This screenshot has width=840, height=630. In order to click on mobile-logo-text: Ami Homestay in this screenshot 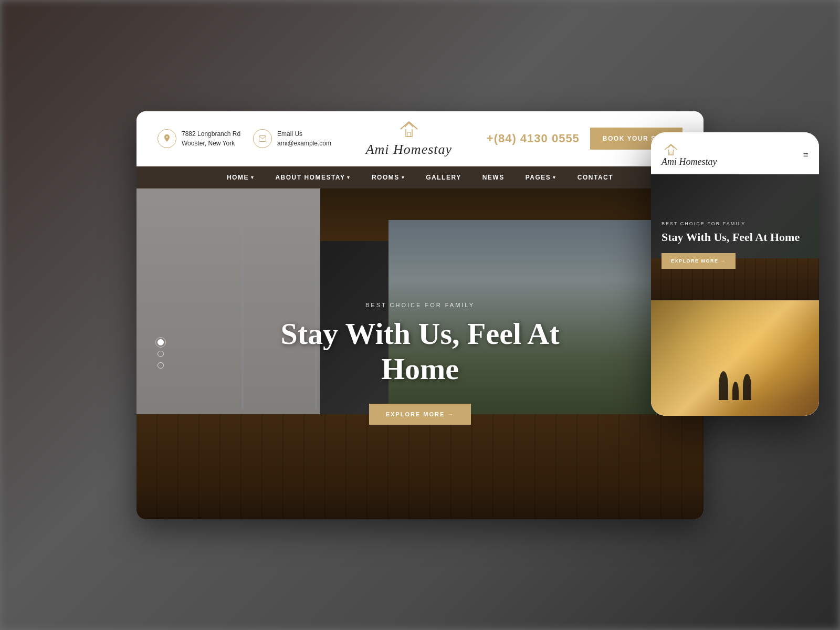, I will do `click(689, 162)`.